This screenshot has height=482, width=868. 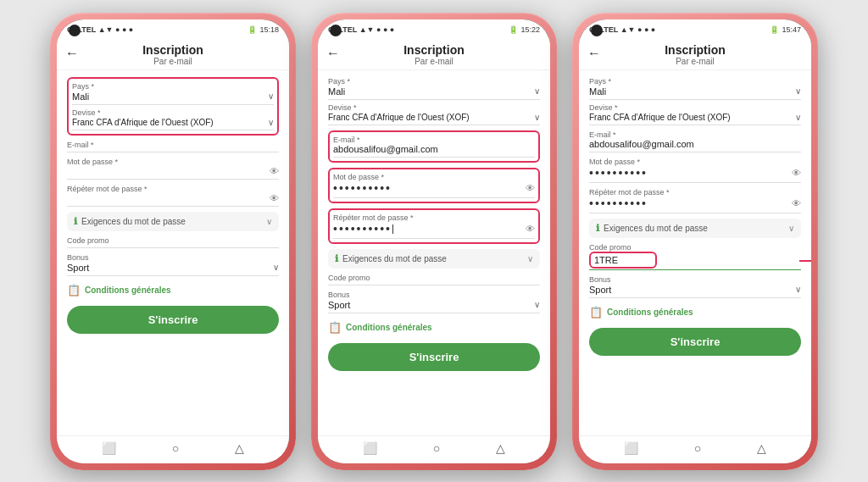 What do you see at coordinates (695, 102) in the screenshot?
I see `country-currency-group: Pays * Mali ∨ Devise * Franc CFA d` at bounding box center [695, 102].